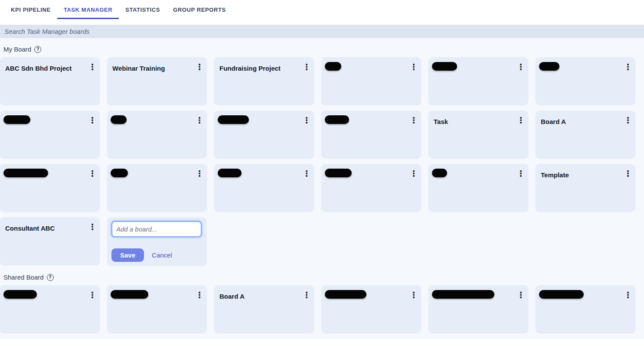 The width and height of the screenshot is (644, 339). What do you see at coordinates (322, 31) in the screenshot?
I see `search-bar` at bounding box center [322, 31].